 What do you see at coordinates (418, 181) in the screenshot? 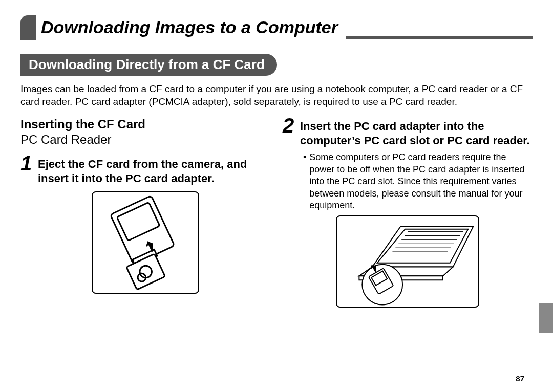
I see `note-item: • Some computers or PC card readers requ…` at bounding box center [418, 181].